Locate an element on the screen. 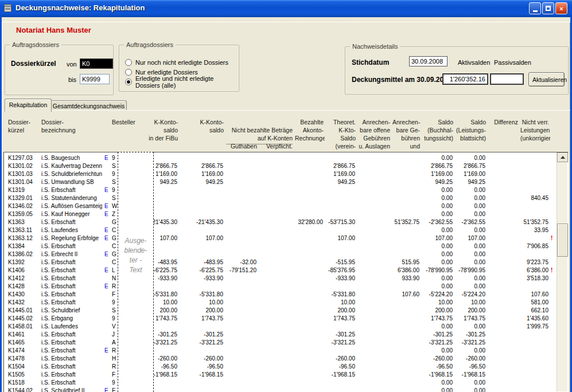 The image size is (572, 392). table-row: K1297.03i.S. BaugesuchE90.000.00 is located at coordinates (280, 158).